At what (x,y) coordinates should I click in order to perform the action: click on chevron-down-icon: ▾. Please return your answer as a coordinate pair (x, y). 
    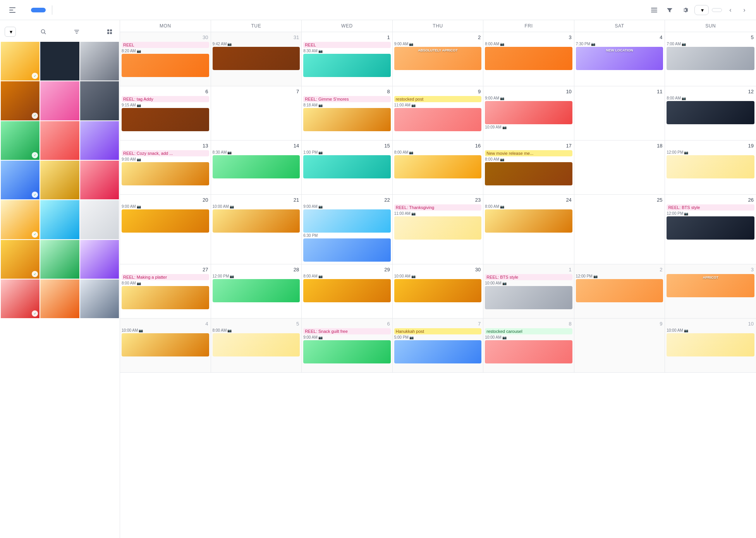
    Looking at the image, I should click on (703, 10).